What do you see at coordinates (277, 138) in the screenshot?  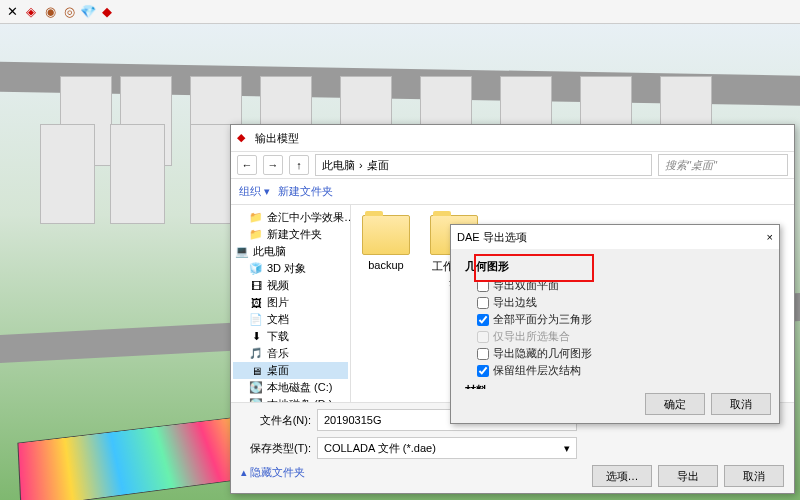 I see `dialog-title: 输出模型` at bounding box center [277, 138].